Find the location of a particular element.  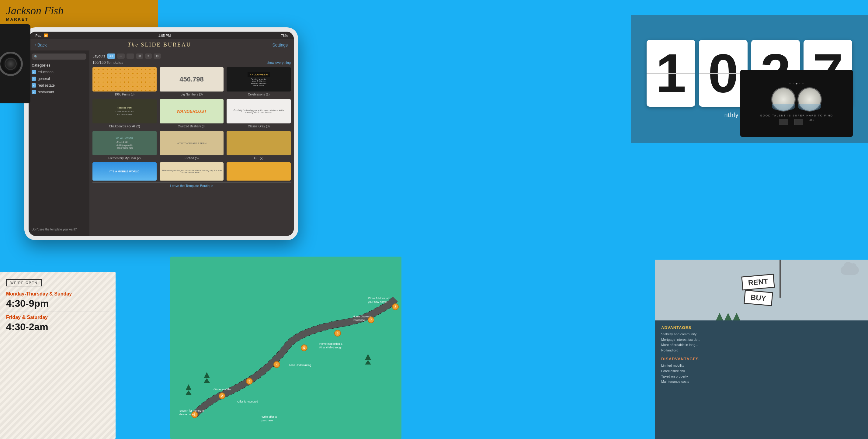

disadvantage-4: Maintenance costs is located at coordinates (762, 382).